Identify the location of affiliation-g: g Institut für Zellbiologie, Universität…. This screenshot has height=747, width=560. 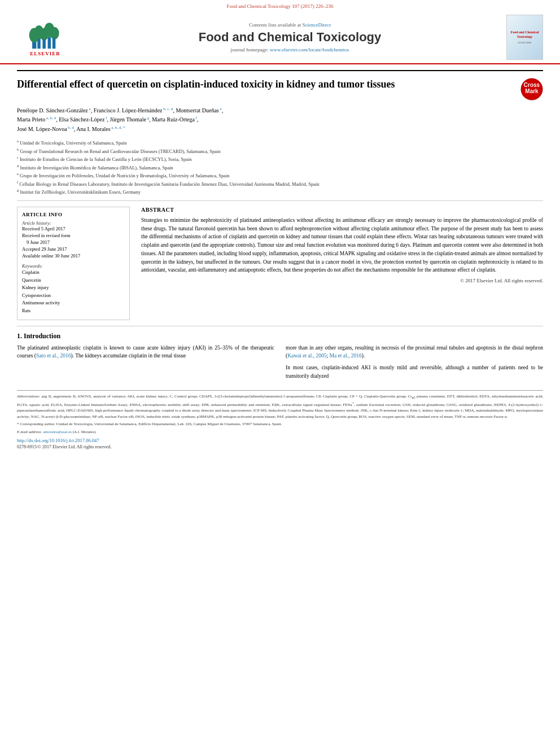
(280, 192).